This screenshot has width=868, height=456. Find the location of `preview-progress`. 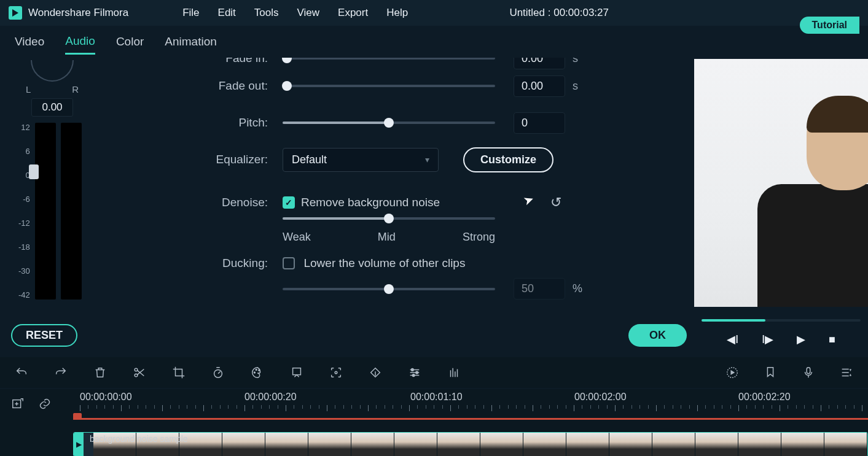

preview-progress is located at coordinates (781, 320).